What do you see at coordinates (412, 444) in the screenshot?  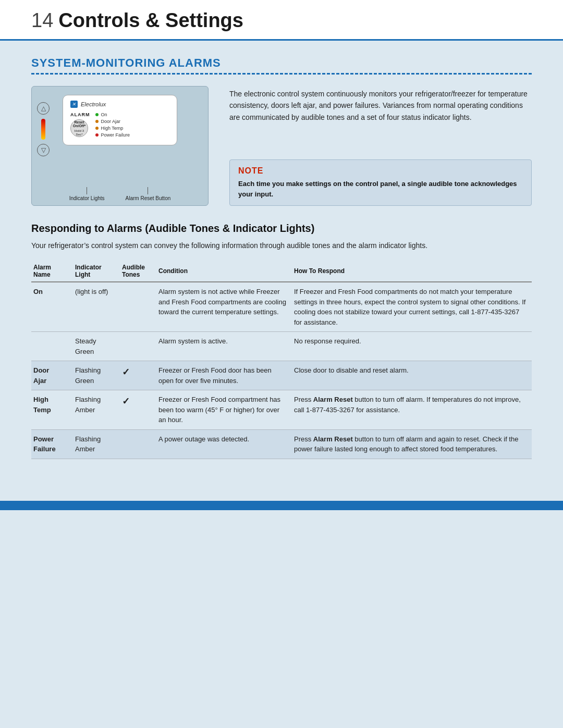 I see `respond-power: Press Alarm Reset button to turn off ala…` at bounding box center [412, 444].